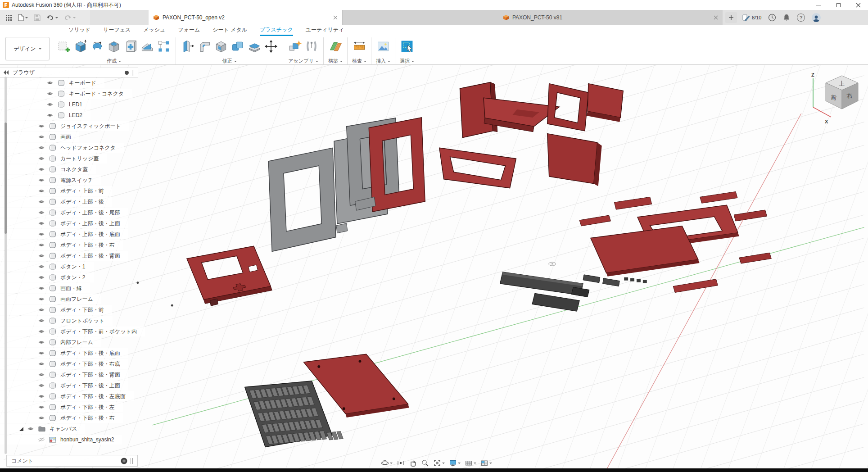 The width and height of the screenshot is (868, 472). Describe the element at coordinates (67, 396) in the screenshot. I see `browser-item: ボディ・下部・後・左底面` at that location.